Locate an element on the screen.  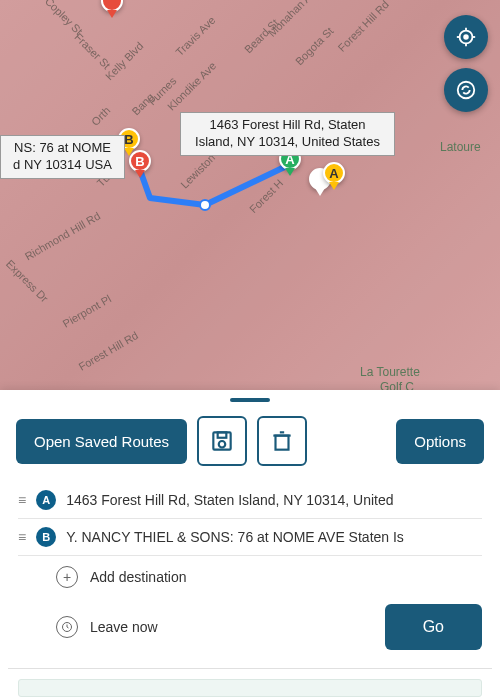
street-express: Express Dr is located at coordinates (28, 282).